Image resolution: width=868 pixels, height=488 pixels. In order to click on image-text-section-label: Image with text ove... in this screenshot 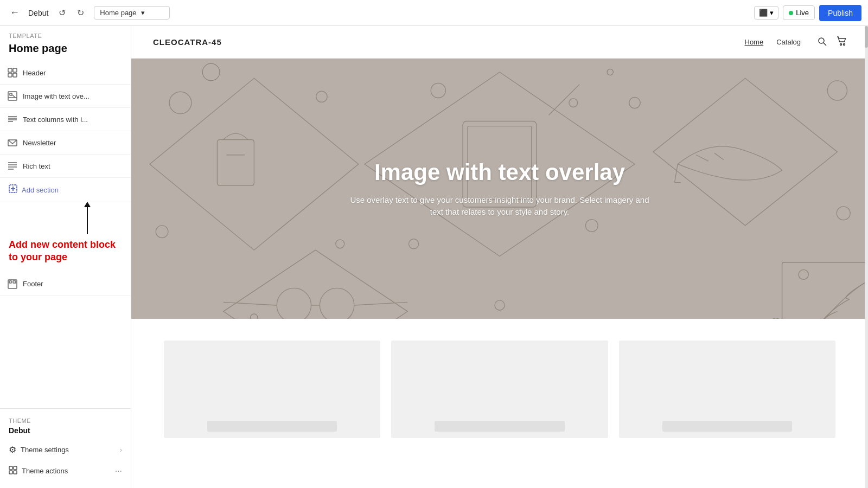, I will do `click(60, 97)`.